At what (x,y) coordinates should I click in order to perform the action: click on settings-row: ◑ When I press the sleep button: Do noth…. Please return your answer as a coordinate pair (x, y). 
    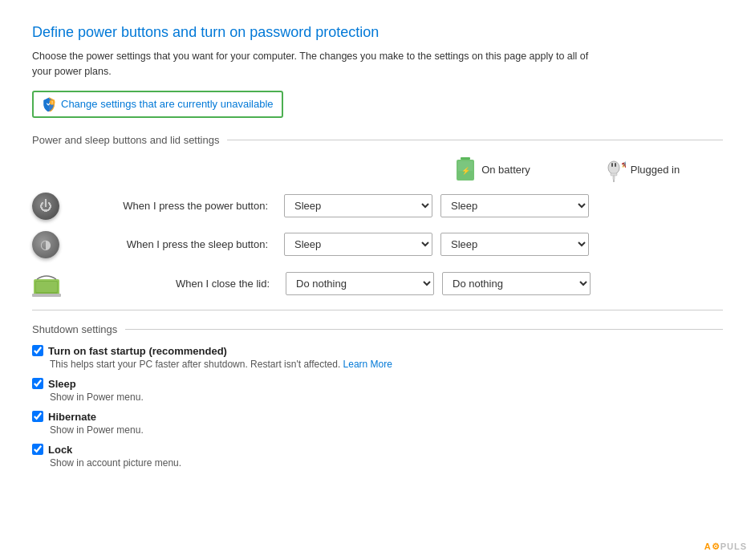
    Looking at the image, I should click on (377, 245).